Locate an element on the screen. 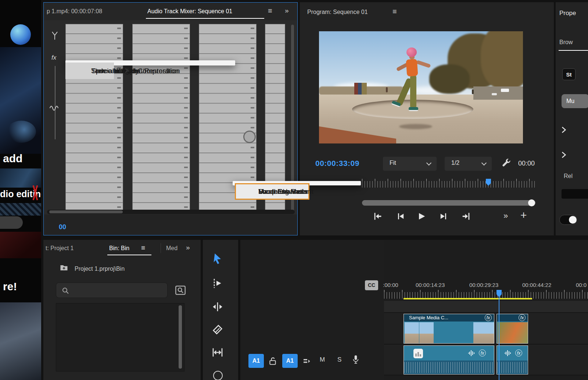  zoom-scrollbar-handle is located at coordinates (531, 203).